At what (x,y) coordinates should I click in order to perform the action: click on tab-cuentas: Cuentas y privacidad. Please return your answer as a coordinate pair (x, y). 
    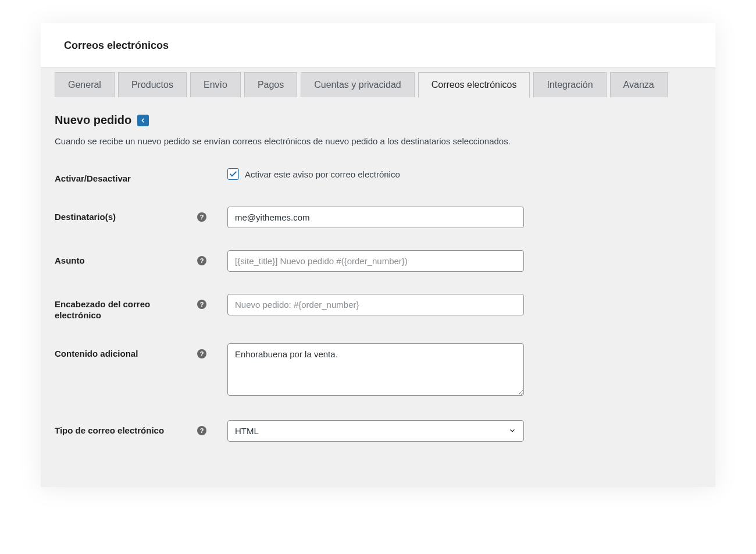
    Looking at the image, I should click on (357, 85).